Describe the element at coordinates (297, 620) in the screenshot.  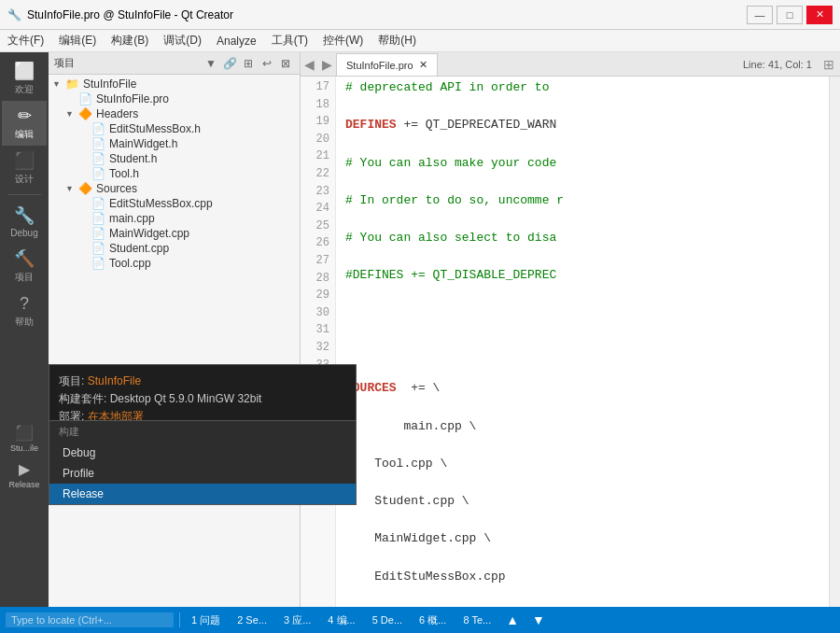
I see `status-app: 3 应...` at that location.